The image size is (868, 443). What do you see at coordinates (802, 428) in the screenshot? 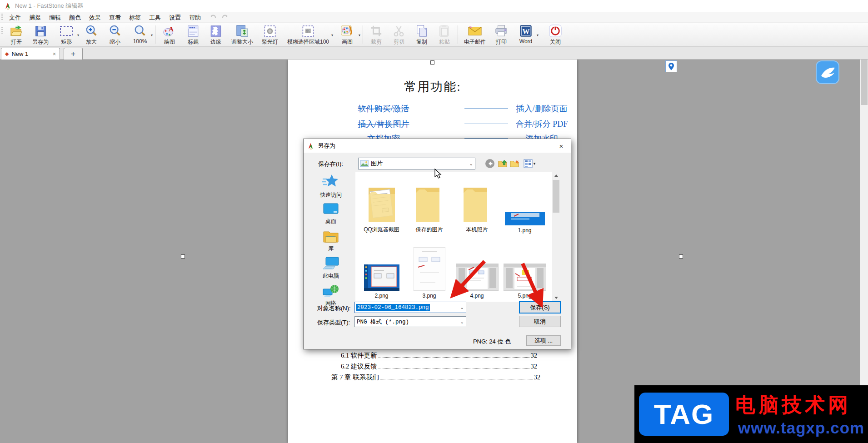
I see `ad-site-url: www.tagxp.com` at bounding box center [802, 428].